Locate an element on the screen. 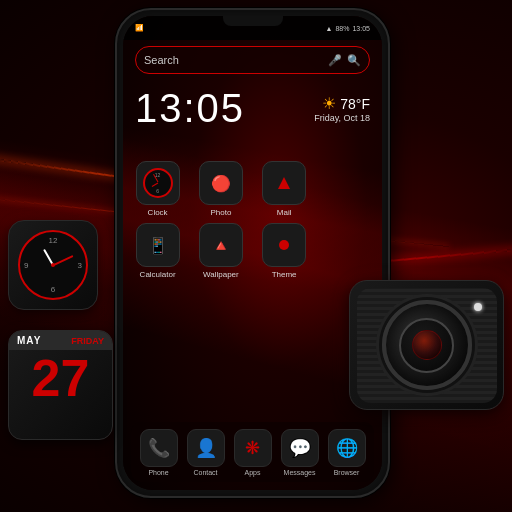  photo-icon: 🔴 is located at coordinates (221, 184).